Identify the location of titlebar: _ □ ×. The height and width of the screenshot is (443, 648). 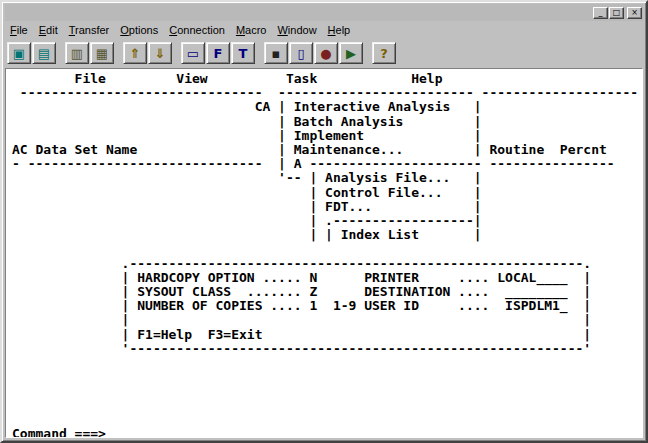
(324, 12).